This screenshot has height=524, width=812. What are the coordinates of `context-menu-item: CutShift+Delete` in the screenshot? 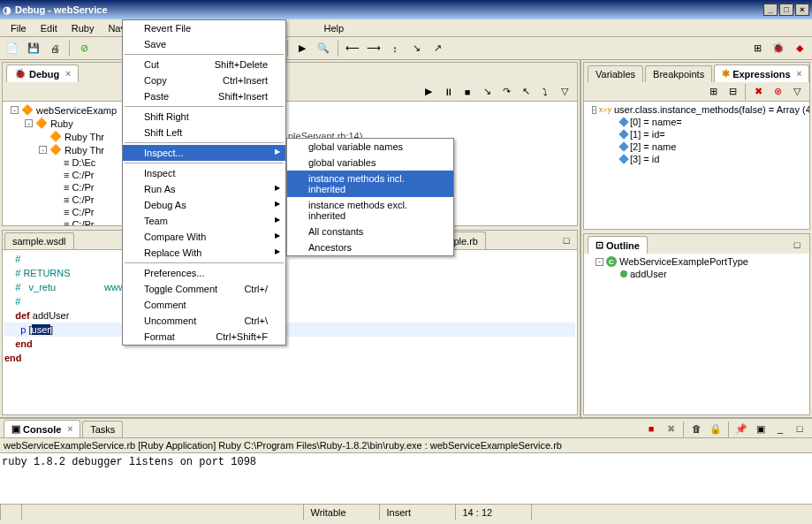 It's located at (204, 65).